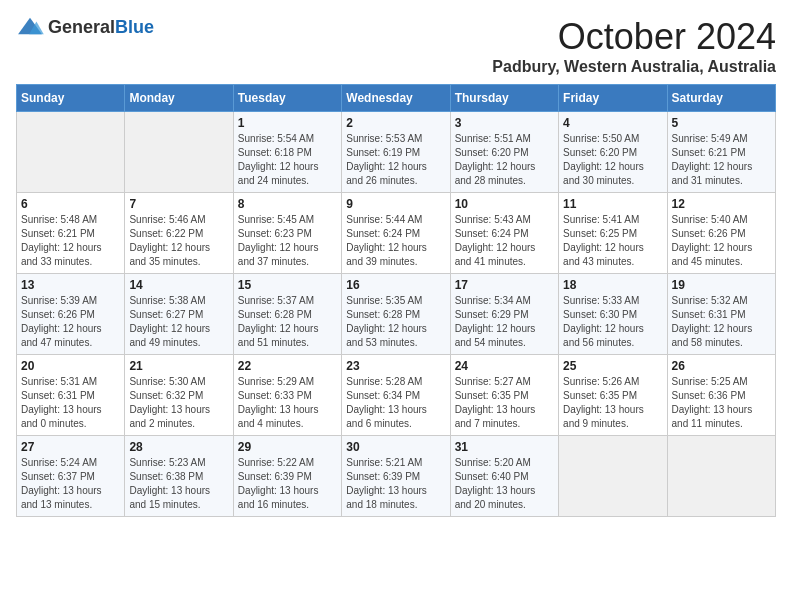  Describe the element at coordinates (178, 403) in the screenshot. I see `day-info: Sunrise: 5:30 AMSunset: 6:32 PMDaylight:…` at that location.